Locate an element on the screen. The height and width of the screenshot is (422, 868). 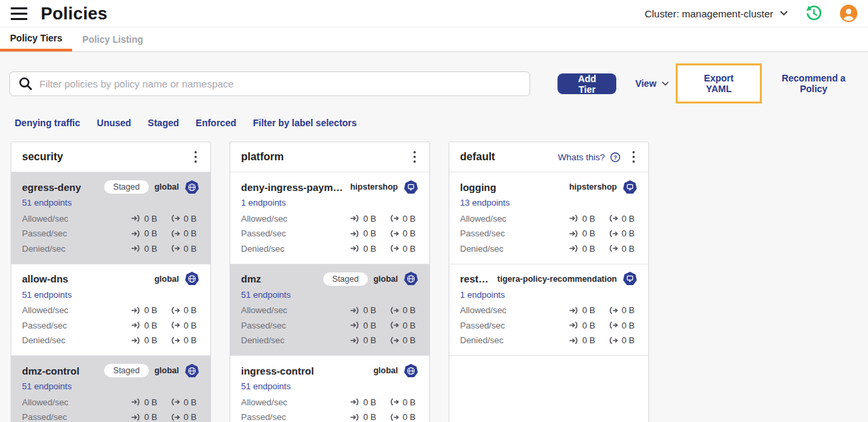
staged-badge: Staged is located at coordinates (346, 279).